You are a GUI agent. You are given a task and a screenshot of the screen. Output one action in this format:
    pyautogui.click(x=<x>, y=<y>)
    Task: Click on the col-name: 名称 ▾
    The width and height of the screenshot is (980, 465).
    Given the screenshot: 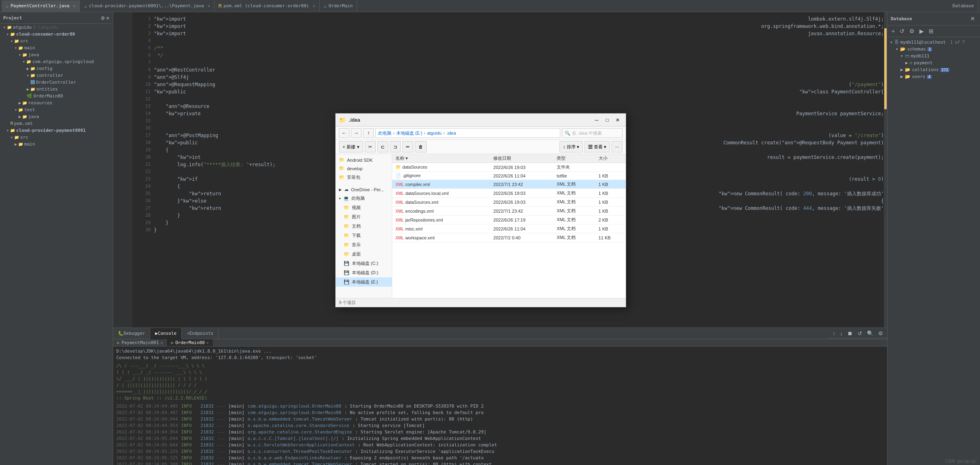 What is the action you would take?
    pyautogui.click(x=441, y=159)
    